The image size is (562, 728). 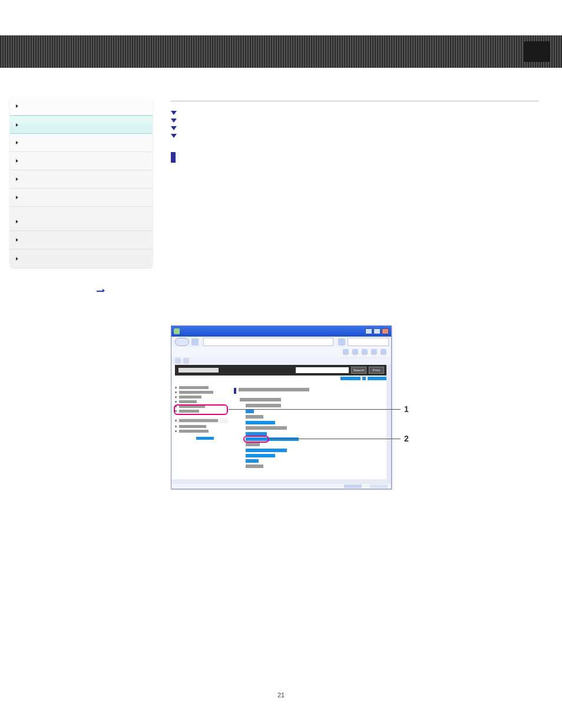 What do you see at coordinates (311, 428) in the screenshot?
I see `page-main-area` at bounding box center [311, 428].